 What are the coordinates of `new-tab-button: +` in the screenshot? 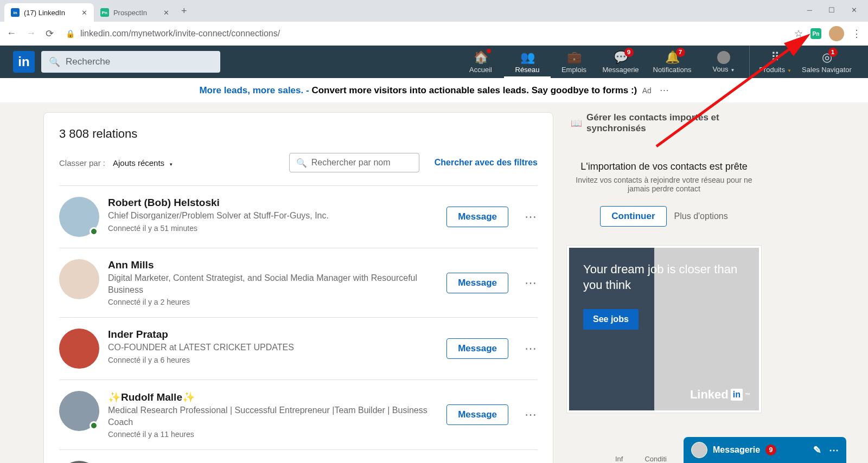 It's located at (184, 11).